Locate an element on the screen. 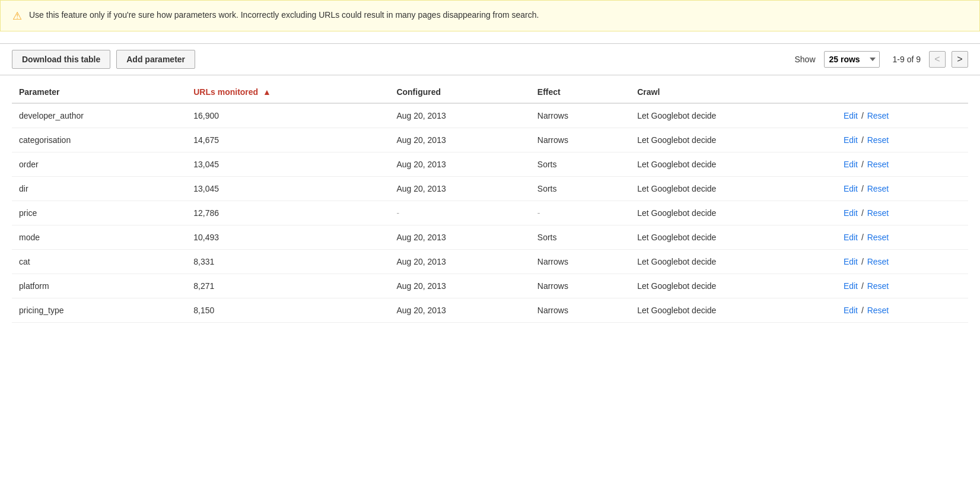 This screenshot has width=980, height=496. warning-text: Use this feature only if you're sure how… is located at coordinates (284, 15).